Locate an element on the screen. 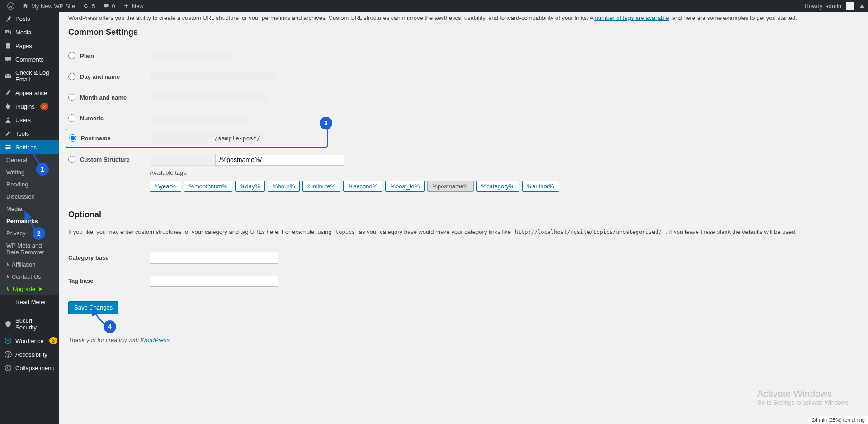 The image size is (868, 424). sidebar-item-comments: Comments is located at coordinates (30, 59).